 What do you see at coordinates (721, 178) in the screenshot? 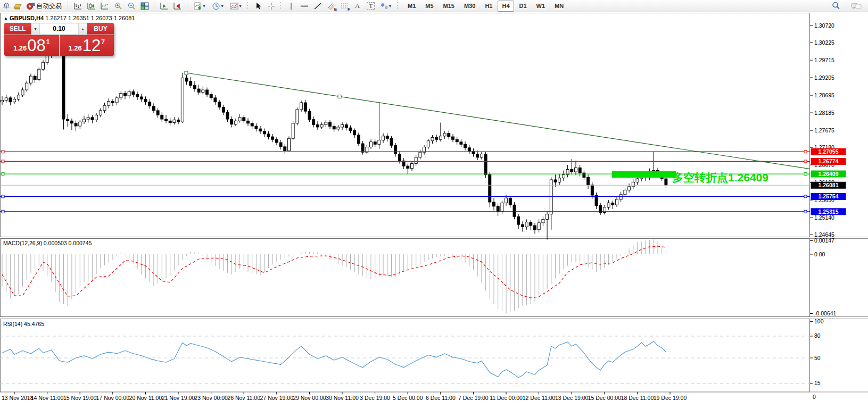
I see `annotation-text: 多空转折点1.26409` at bounding box center [721, 178].